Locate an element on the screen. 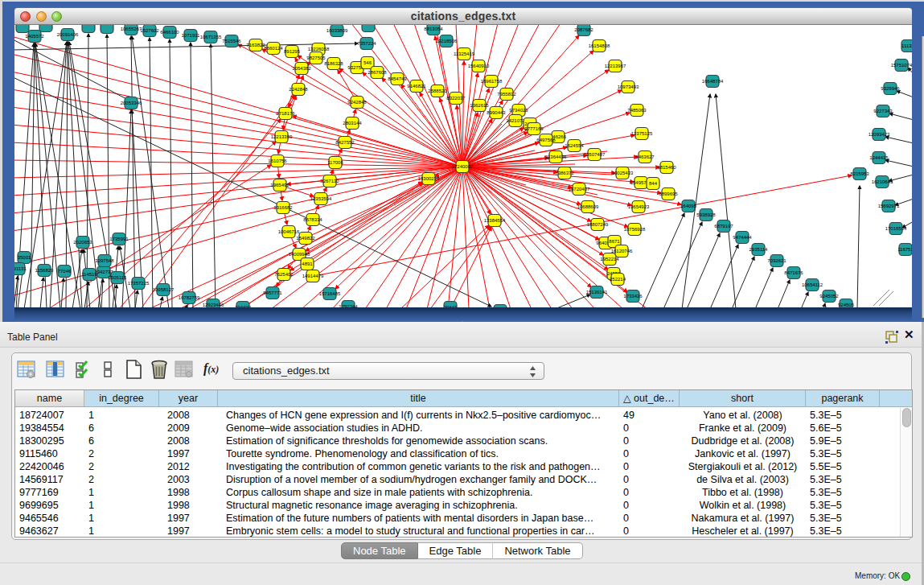 This screenshot has height=585, width=924. svg-text: 8671 is located at coordinates (614, 241).